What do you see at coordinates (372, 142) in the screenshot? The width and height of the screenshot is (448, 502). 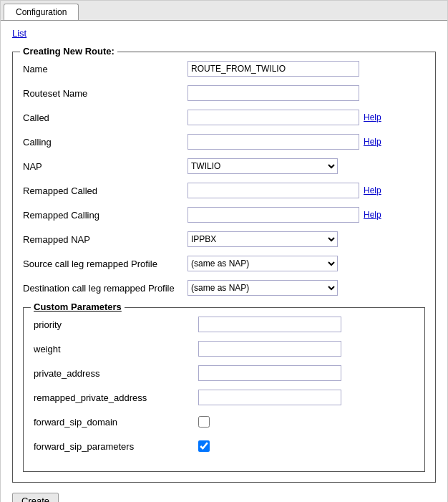 I see `calling-help-link: Help` at bounding box center [372, 142].